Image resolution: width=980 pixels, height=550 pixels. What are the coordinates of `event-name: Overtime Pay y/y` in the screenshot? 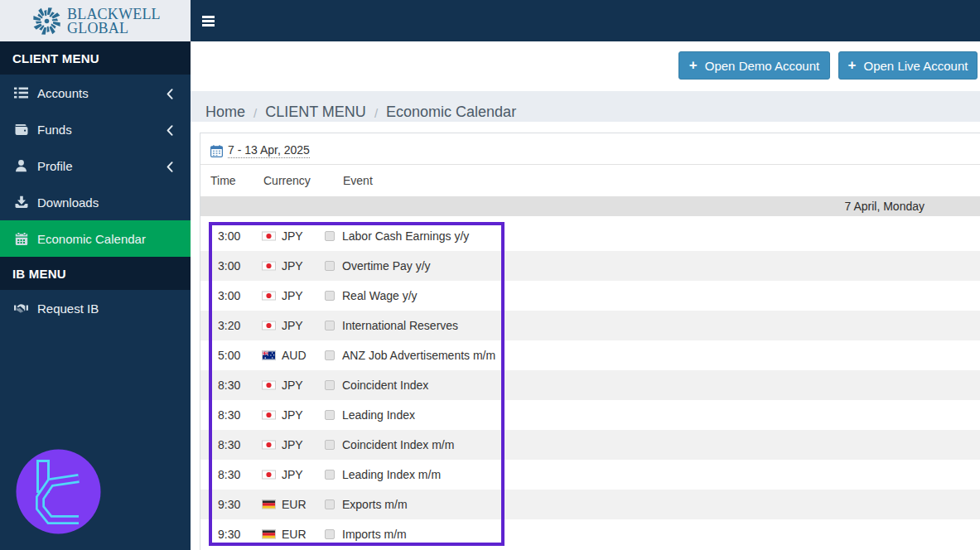 It's located at (386, 266).